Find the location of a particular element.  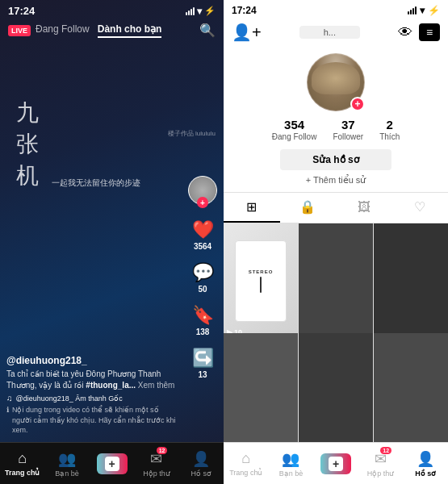

r-friends-icon: 👥 is located at coordinates (291, 459).